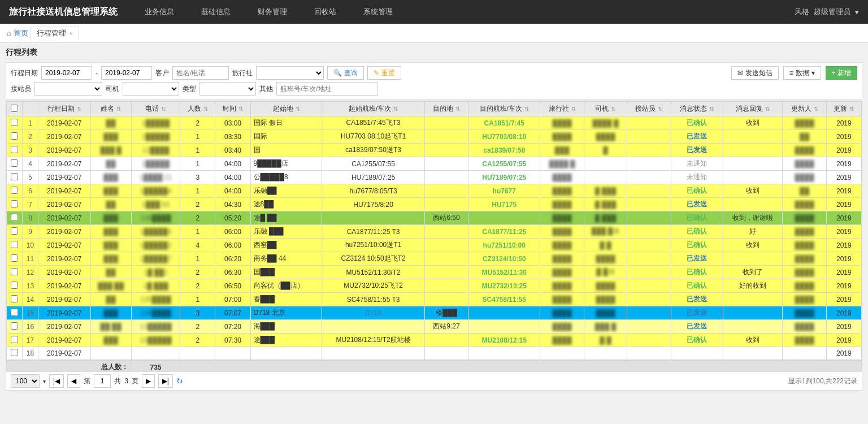 Image resolution: width=868 pixels, height=424 pixels. Describe the element at coordinates (841, 73) in the screenshot. I see `add-new-button: + 新增` at that location.